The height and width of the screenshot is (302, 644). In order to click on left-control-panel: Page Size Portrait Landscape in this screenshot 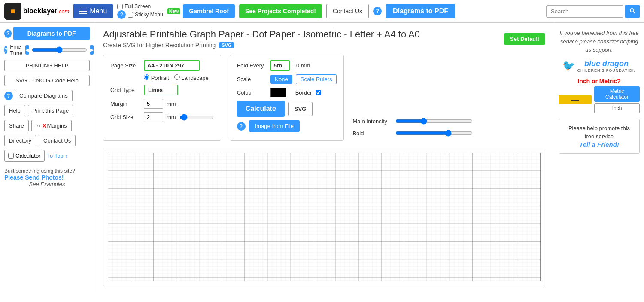, I will do `click(162, 98)`.